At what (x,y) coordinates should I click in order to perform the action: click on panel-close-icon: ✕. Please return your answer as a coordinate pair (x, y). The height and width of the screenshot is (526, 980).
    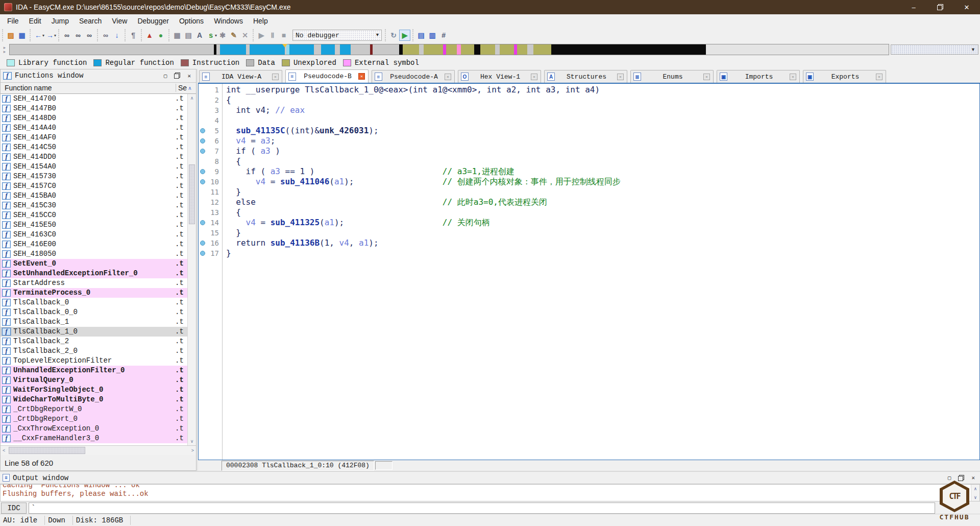
    Looking at the image, I should click on (189, 76).